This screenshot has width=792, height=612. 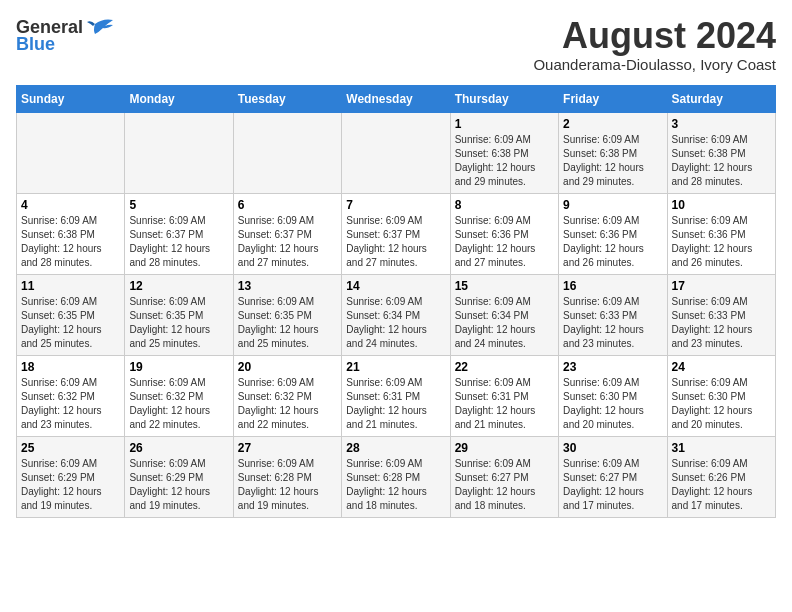 I want to click on calendar-cell: 26Sunrise: 6:09 AMSunset: 6:29 PMDayligh…, so click(x=179, y=476).